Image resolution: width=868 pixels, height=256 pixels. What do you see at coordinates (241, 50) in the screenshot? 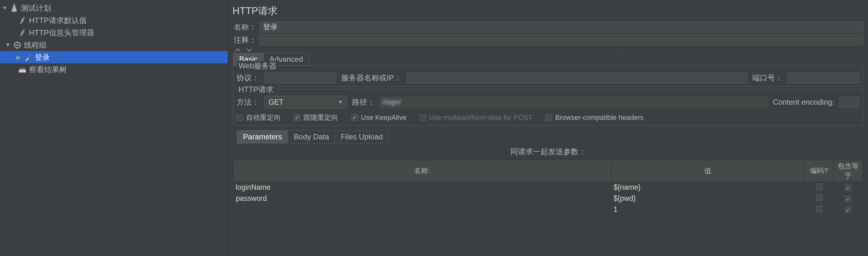
I see `collapse-up-icon` at bounding box center [241, 50].